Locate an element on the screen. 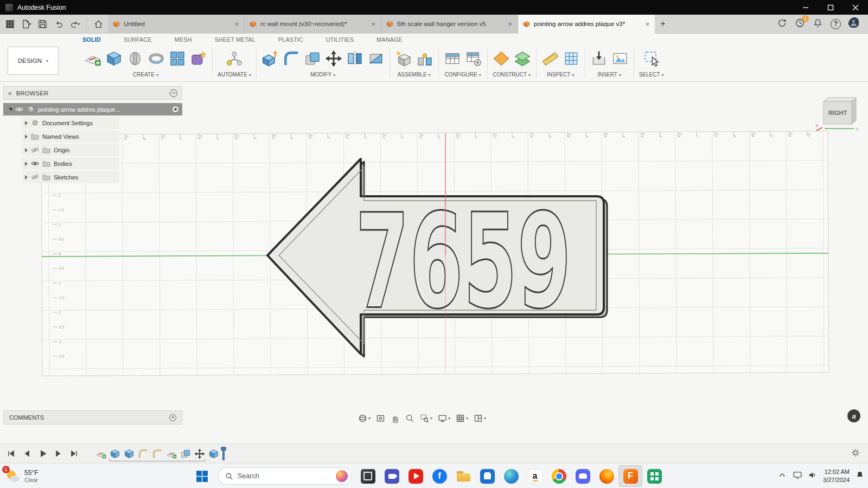 The width and height of the screenshot is (868, 488). undo-icon is located at coordinates (59, 24).